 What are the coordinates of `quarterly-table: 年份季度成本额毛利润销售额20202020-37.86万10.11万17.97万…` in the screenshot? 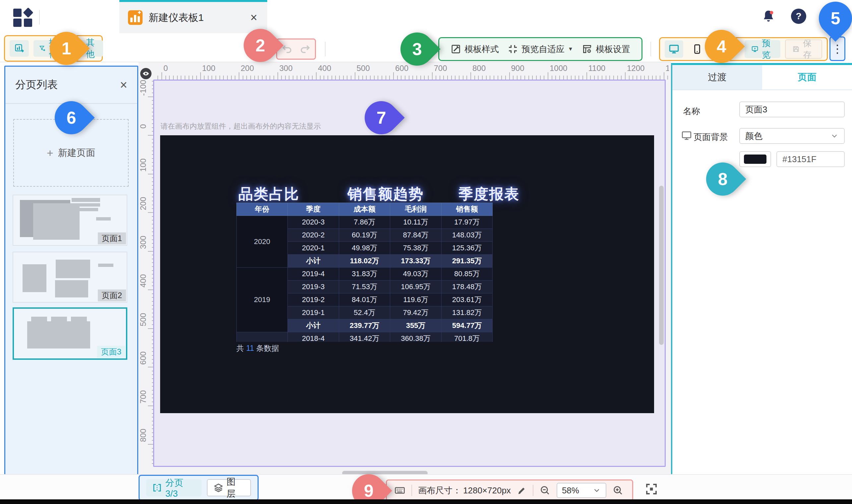 It's located at (365, 272).